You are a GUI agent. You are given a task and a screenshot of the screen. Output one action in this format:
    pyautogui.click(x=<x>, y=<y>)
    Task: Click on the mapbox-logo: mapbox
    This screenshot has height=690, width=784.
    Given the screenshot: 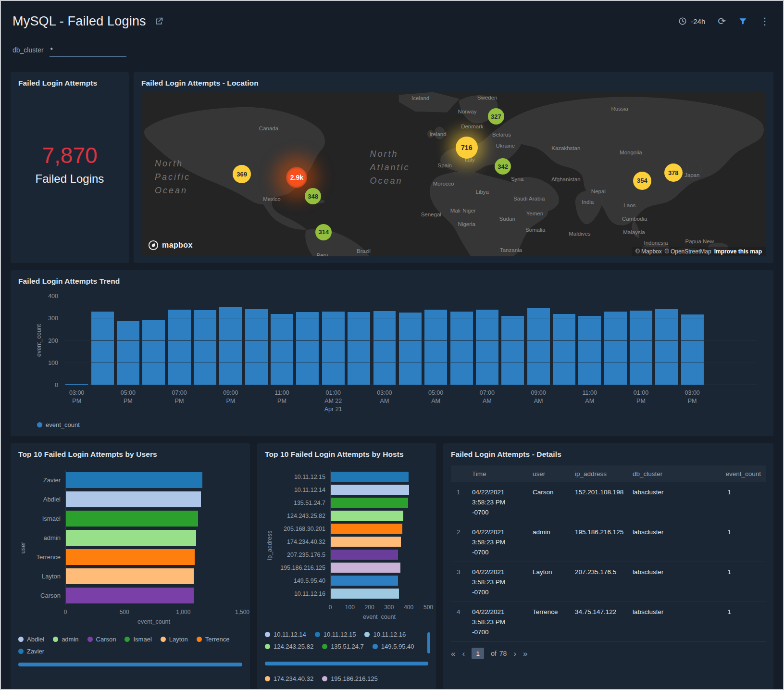 What is the action you would take?
    pyautogui.click(x=170, y=245)
    